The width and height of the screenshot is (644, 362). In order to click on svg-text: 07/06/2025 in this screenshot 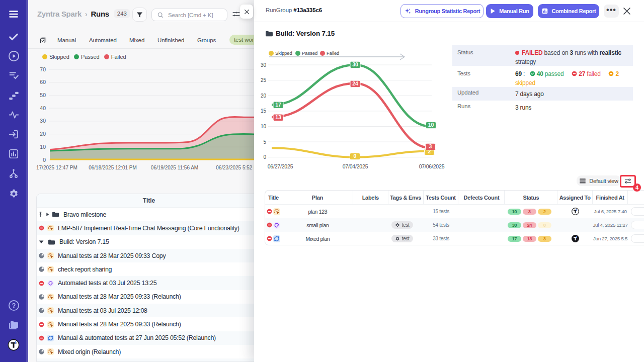, I will do `click(432, 166)`.